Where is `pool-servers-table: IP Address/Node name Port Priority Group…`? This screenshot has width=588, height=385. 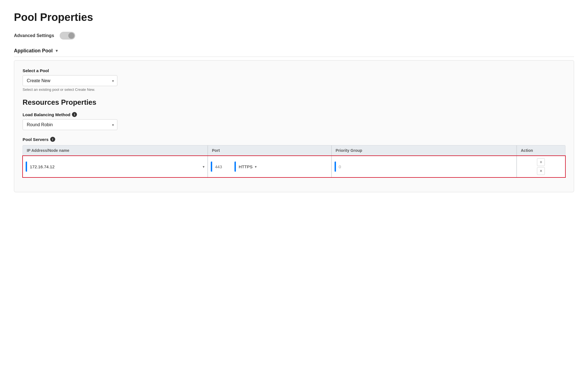 pool-servers-table: IP Address/Node name Port Priority Group… is located at coordinates (294, 161).